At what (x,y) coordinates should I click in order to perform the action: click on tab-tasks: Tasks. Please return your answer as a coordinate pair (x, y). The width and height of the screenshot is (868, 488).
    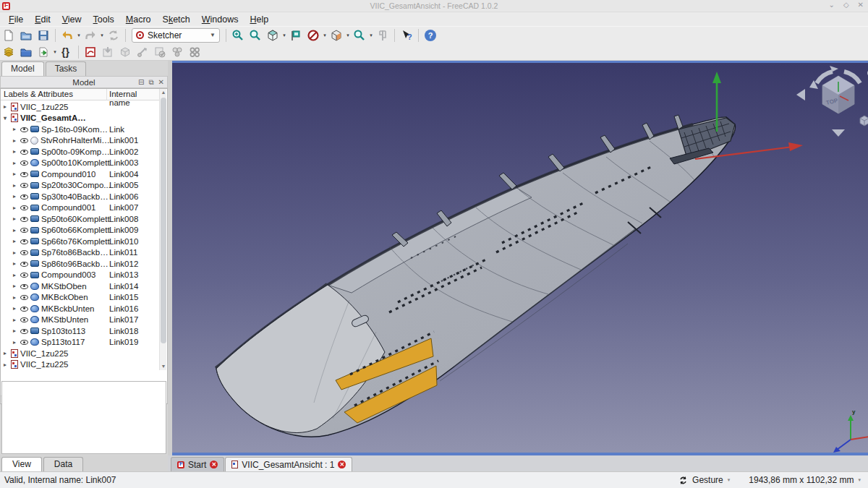
    Looking at the image, I should click on (67, 69).